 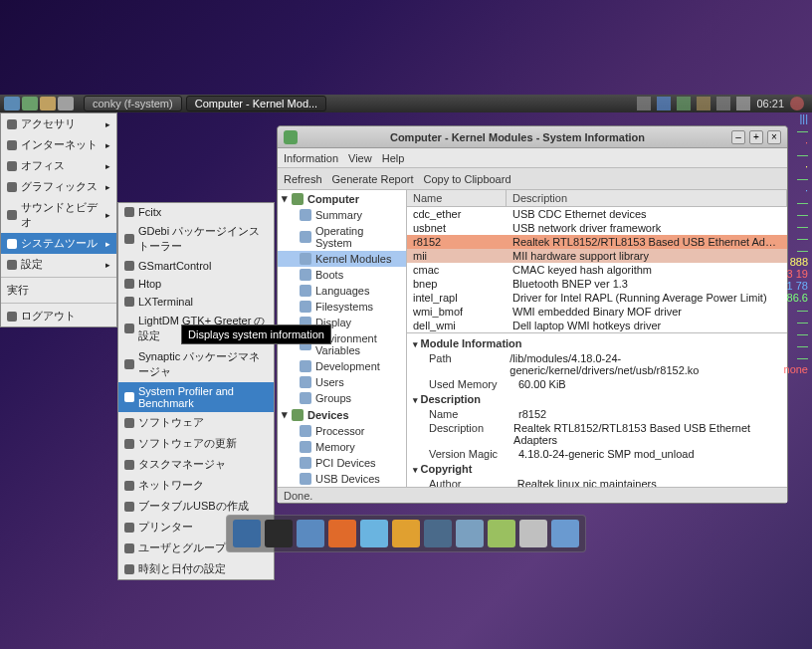 What do you see at coordinates (474, 414) in the screenshot?
I see `detail-key: Name` at bounding box center [474, 414].